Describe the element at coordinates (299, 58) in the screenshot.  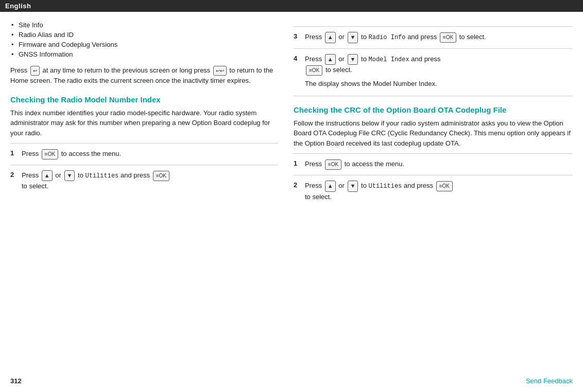
I see `step-number: 4` at that location.